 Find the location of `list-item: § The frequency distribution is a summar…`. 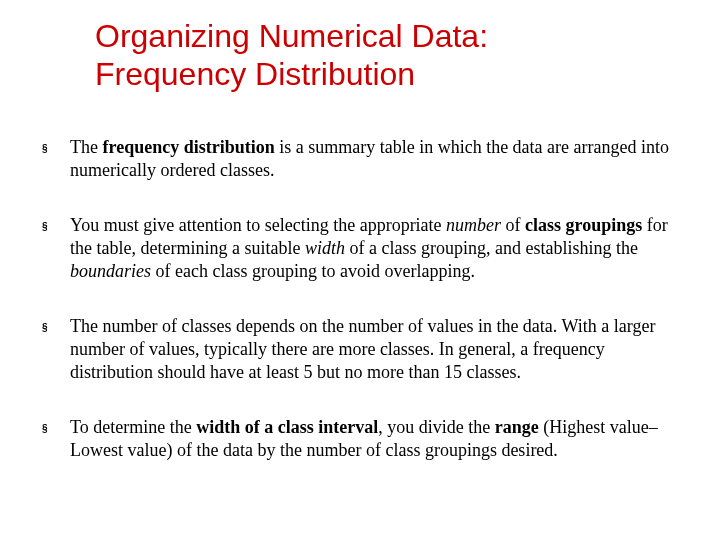

list-item: § The frequency distribution is a summar… is located at coordinates (360, 159).